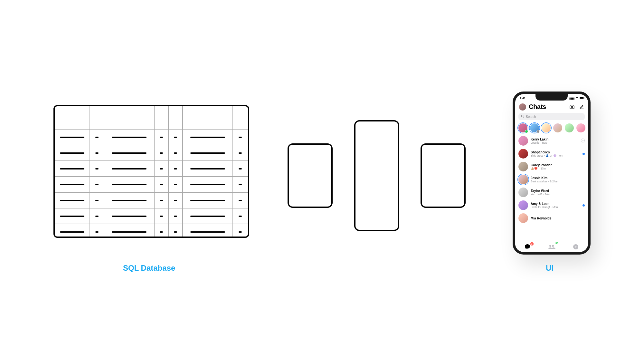 This screenshot has height=348, width=644. I want to click on tab-chats: 2, so click(527, 247).